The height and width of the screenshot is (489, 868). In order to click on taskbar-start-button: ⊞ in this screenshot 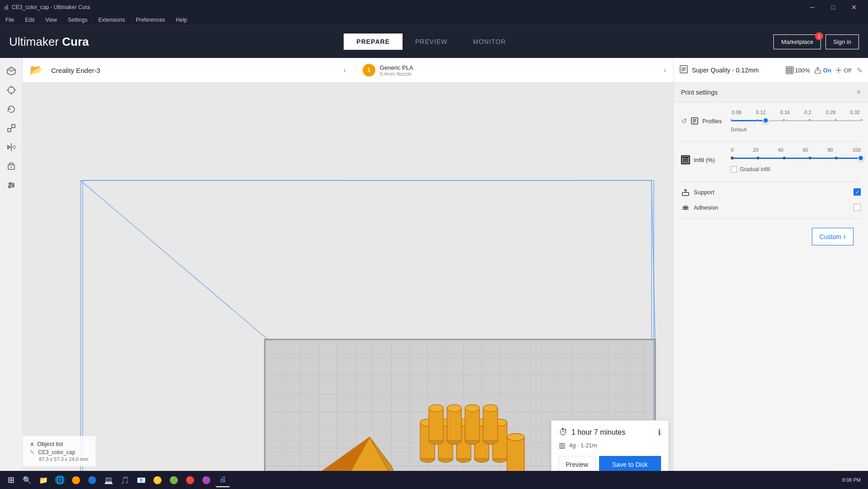, I will do `click(11, 480)`.